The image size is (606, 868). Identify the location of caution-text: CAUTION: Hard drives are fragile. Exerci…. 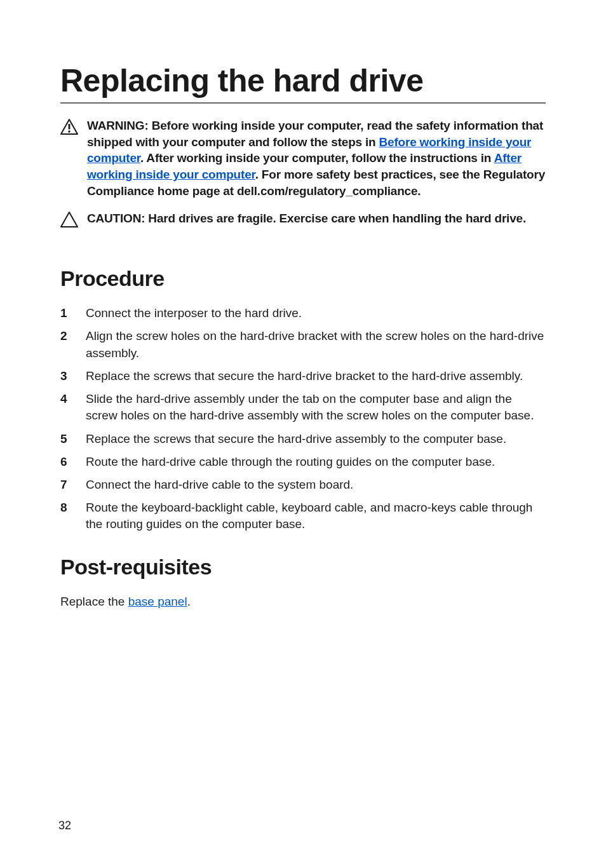
(306, 219).